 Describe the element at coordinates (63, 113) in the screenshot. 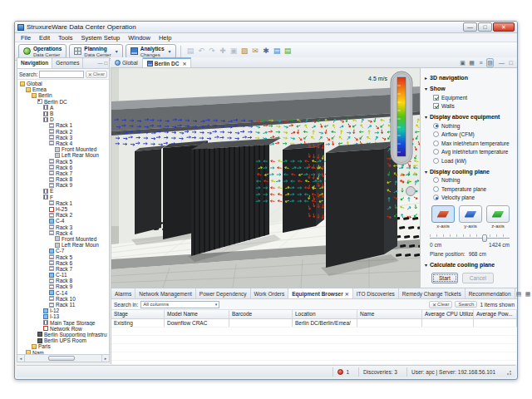

I see `tree-item: B` at that location.